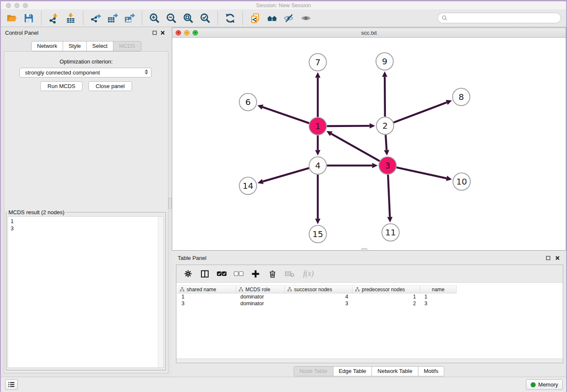 The width and height of the screenshot is (567, 392). Describe the element at coordinates (239, 274) in the screenshot. I see `deselect-all-button` at that location.